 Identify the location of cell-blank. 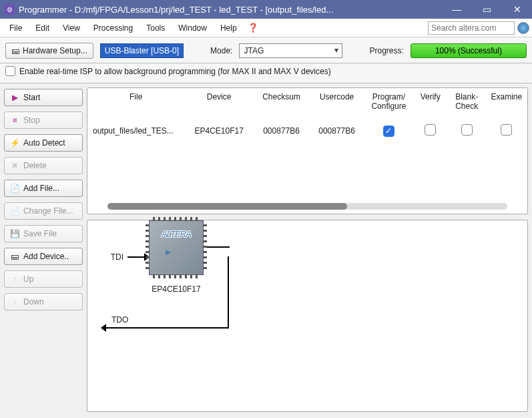
(467, 131).